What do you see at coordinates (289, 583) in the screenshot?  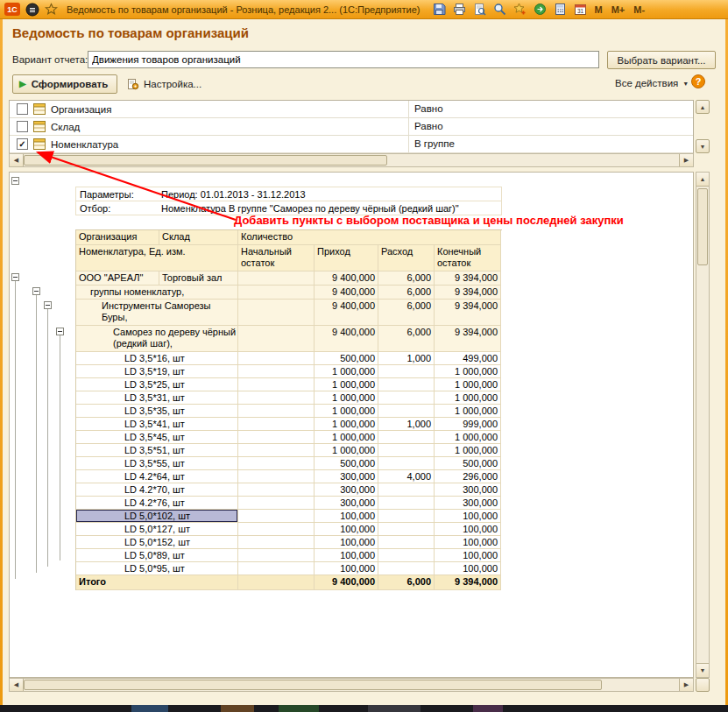 I see `total-row: Итого 9 400,000 6,000 9 394,000` at bounding box center [289, 583].